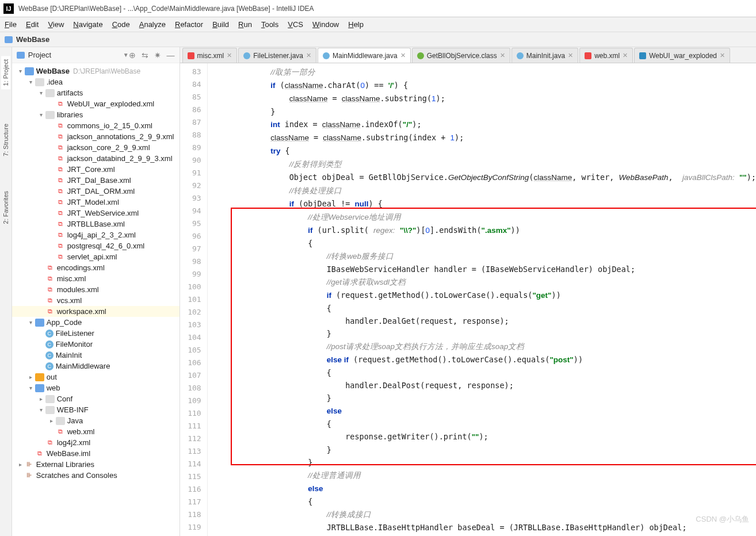  What do you see at coordinates (461, 55) in the screenshot?
I see `editor-tab: GetBllObjService.class✕` at bounding box center [461, 55].